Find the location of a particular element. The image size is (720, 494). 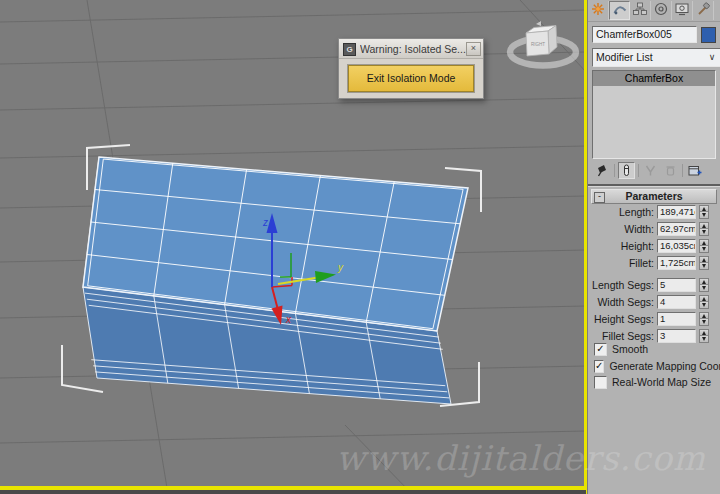

checkbox-label: Smooth is located at coordinates (630, 349).